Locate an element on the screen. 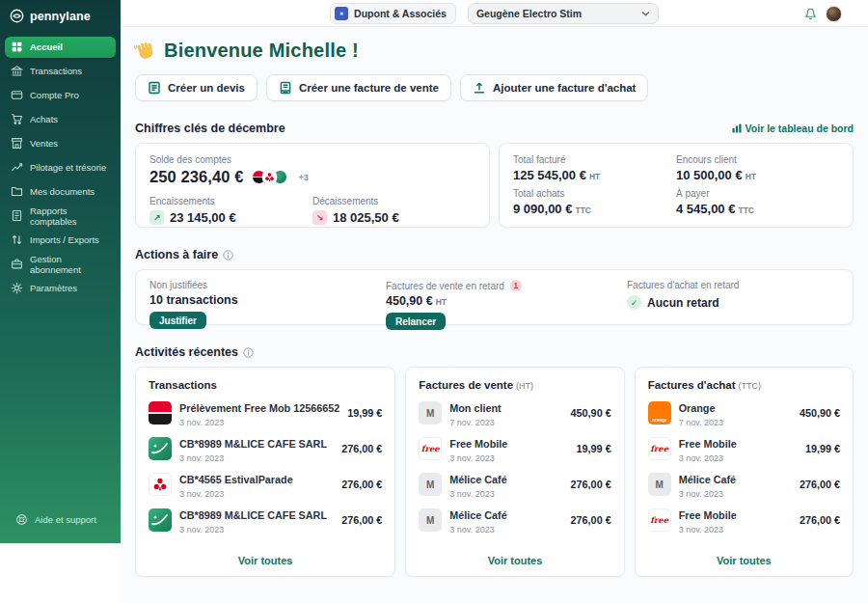  create-sale-invoice-label: Créer une facture de vente is located at coordinates (368, 88).